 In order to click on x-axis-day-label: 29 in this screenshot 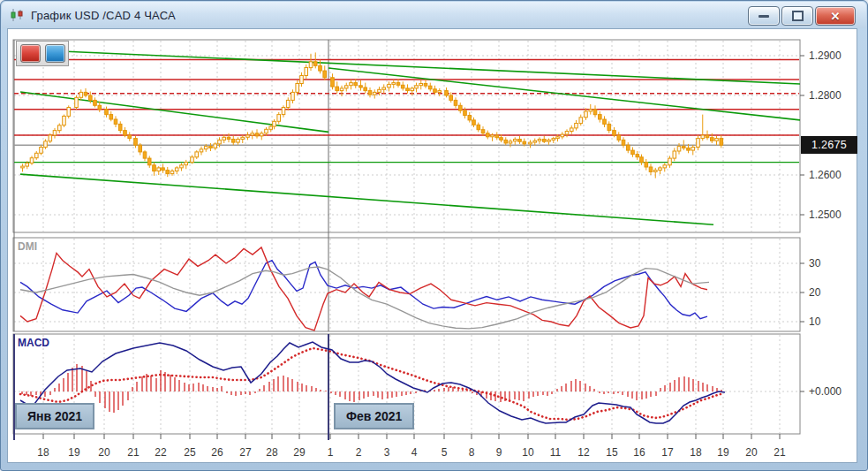, I will do `click(299, 452)`.